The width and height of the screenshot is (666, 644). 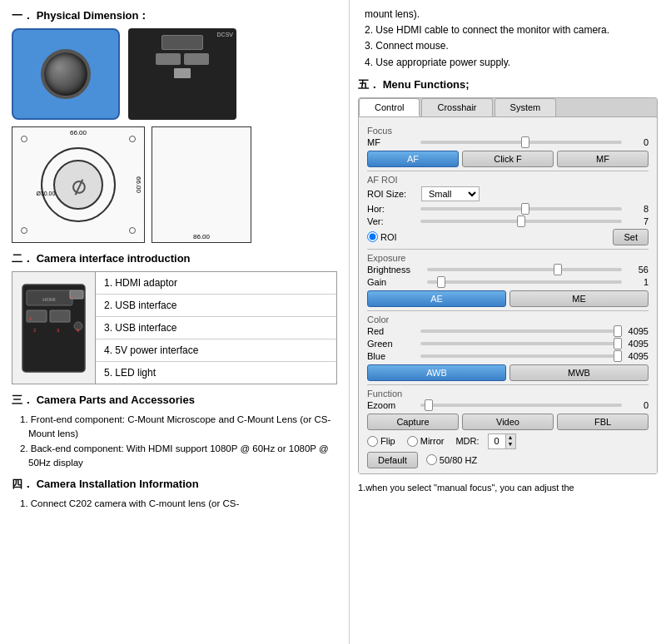 What do you see at coordinates (216, 351) in the screenshot?
I see `interface-item-4: 4. 5V power interface` at bounding box center [216, 351].